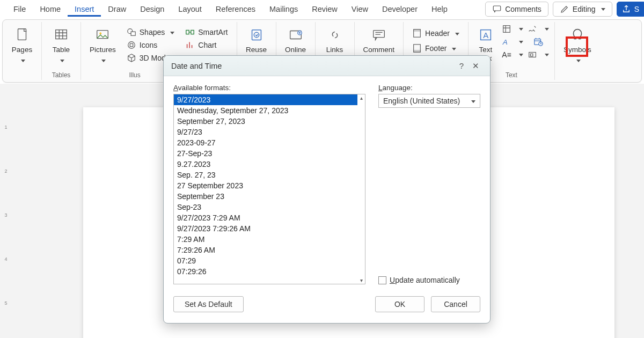 This screenshot has width=644, height=338. What do you see at coordinates (266, 250) in the screenshot?
I see `format-option: 7:29:26 AM` at bounding box center [266, 250].